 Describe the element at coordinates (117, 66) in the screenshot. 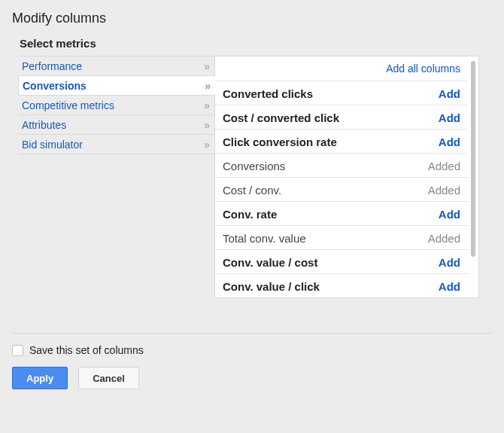

I see `category-performance: Performance »` at that location.